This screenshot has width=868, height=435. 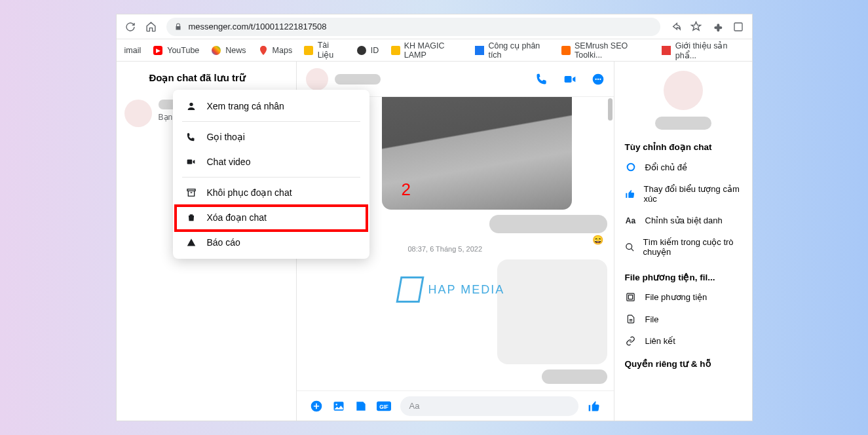 I want to click on call-icon, so click(x=542, y=79).